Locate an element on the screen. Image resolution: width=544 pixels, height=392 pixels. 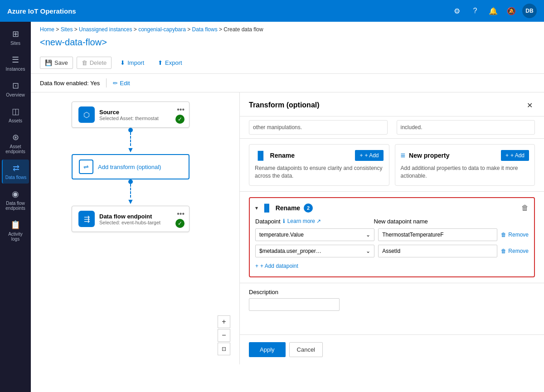
rename-card-desc: Rename datapoints to ensure clarity and … is located at coordinates (319, 172).